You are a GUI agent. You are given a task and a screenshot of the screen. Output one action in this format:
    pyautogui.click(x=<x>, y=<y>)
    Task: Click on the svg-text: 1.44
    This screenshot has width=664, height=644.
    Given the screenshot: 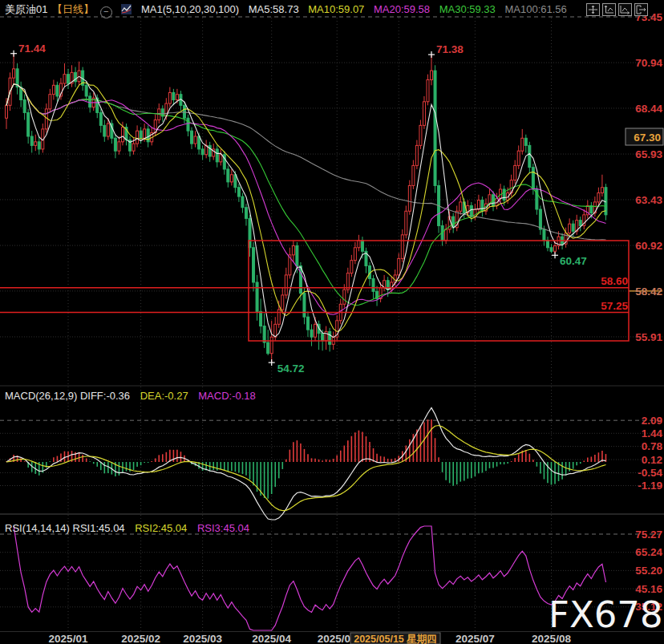 What is the action you would take?
    pyautogui.click(x=653, y=433)
    